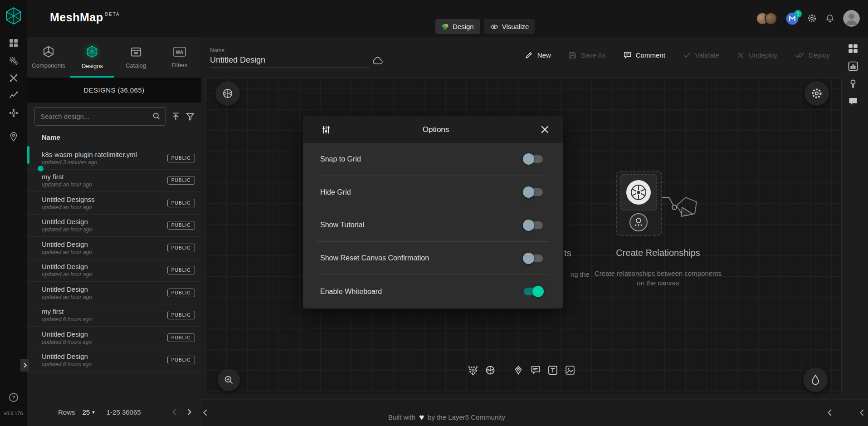 The width and height of the screenshot is (868, 426). Describe the element at coordinates (458, 26) in the screenshot. I see `design-mode-button: Design` at that location.